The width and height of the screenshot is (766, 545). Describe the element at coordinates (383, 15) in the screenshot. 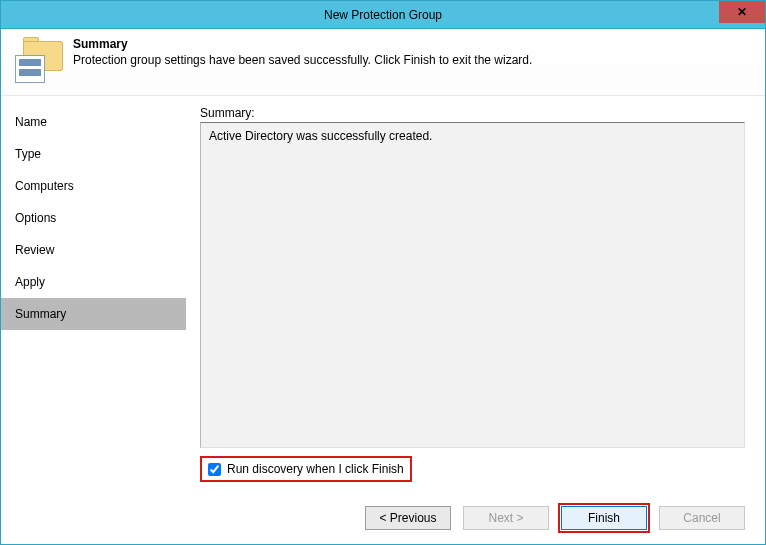

I see `titlebar: New Protection Group ✕` at that location.